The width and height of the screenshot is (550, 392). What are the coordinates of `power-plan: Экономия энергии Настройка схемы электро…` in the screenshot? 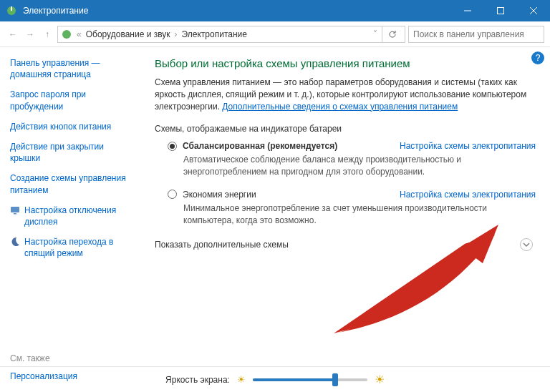 It's located at (352, 208).